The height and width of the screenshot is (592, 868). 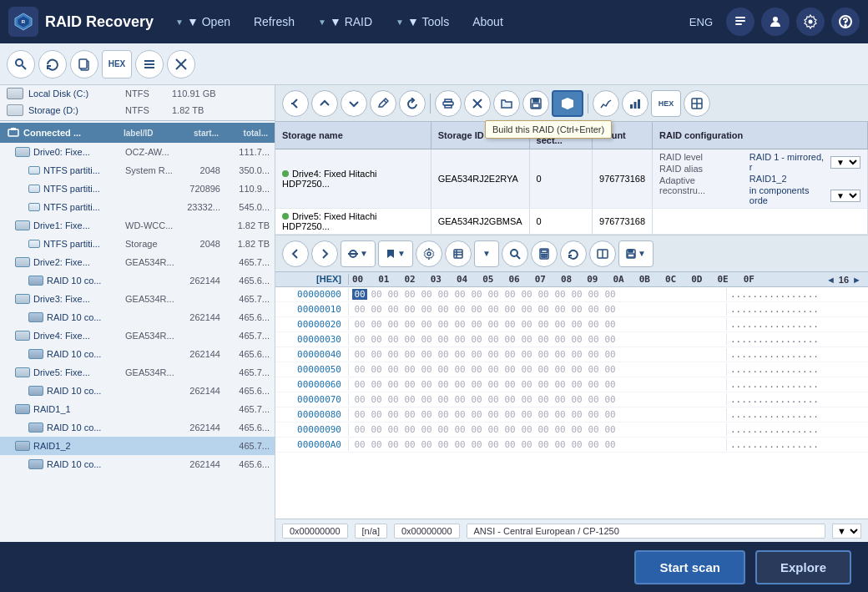 I want to click on hex-byte-3-3: 00, so click(x=410, y=339).